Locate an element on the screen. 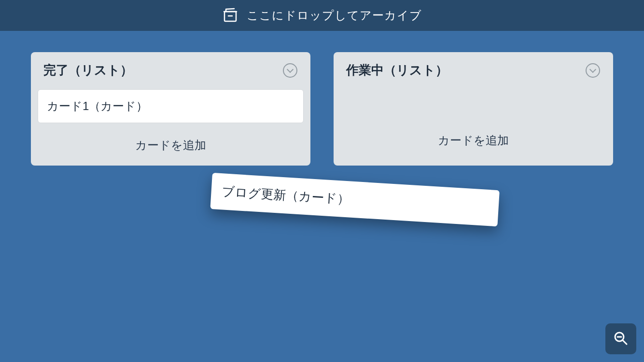  list-title: 完了（リスト） is located at coordinates (88, 70).